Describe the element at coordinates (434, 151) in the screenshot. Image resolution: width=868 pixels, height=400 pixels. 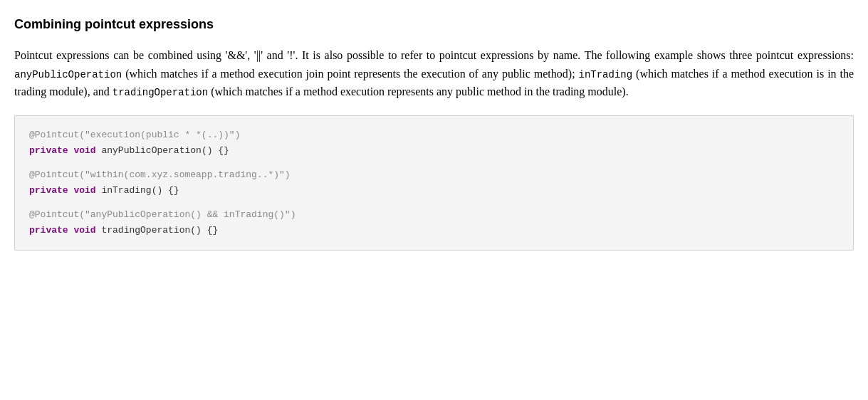
I see `code-line-1: private void anyPublicOperation() {}` at that location.